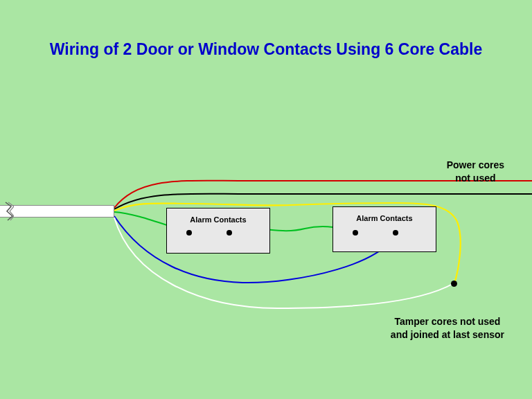  What do you see at coordinates (189, 233) in the screenshot?
I see `terminal-1a` at bounding box center [189, 233].